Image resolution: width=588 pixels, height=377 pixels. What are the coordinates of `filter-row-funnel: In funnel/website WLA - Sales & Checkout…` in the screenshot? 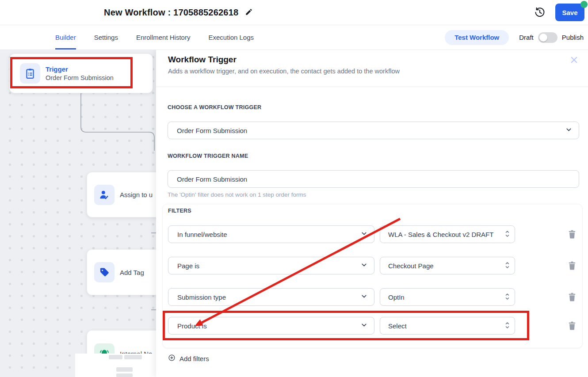 It's located at (373, 234).